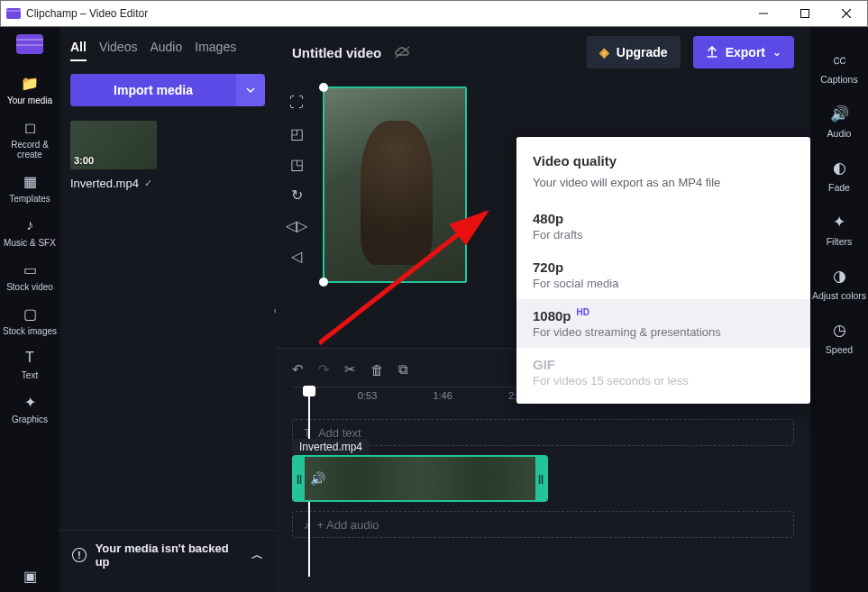  Describe the element at coordinates (30, 150) in the screenshot. I see `rail-label: Record & create` at that location.